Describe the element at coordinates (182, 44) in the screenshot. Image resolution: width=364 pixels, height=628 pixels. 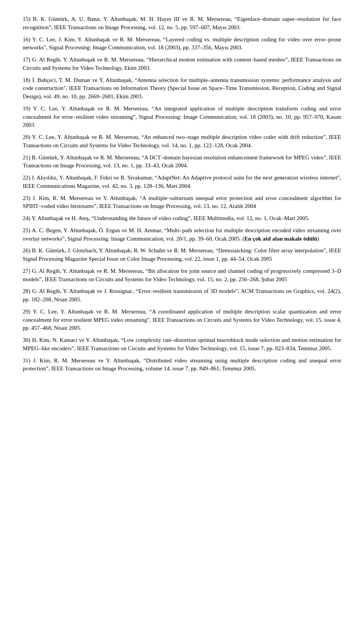
I see `list-item: 16) Y. C. Lee, J. Kim, Y. Altunbaşak ve …` at that location.